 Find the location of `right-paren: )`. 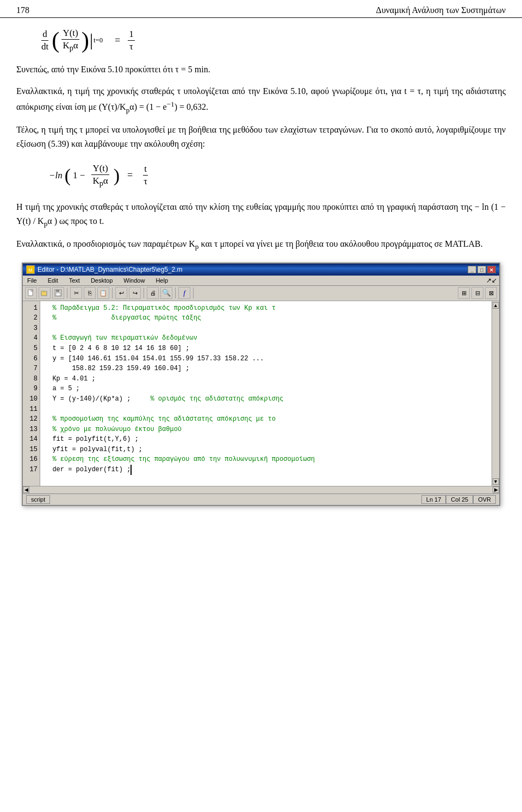

right-paren: ) is located at coordinates (85, 40).